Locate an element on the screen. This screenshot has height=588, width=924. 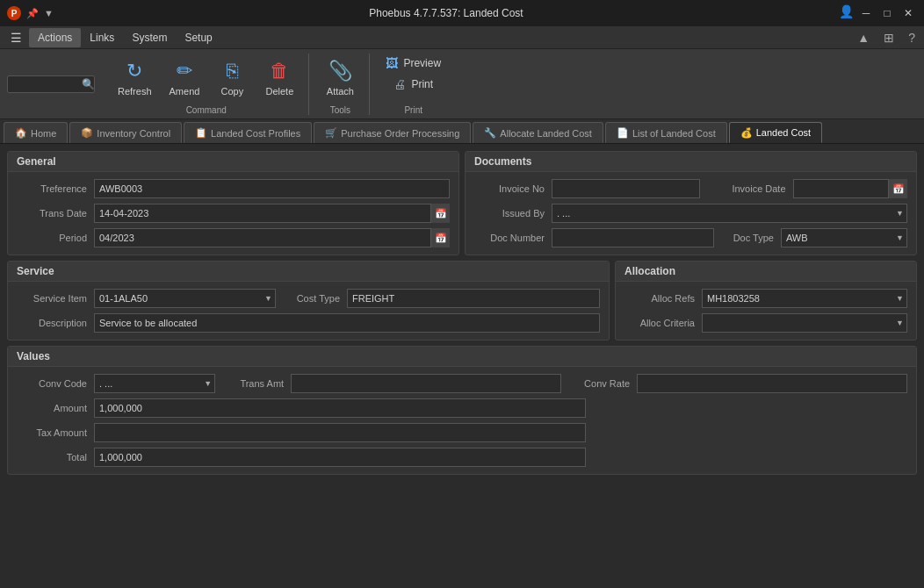
service-body: Service Item 01-1ALA50 ▼ Cost Type Descr… is located at coordinates (308, 311).